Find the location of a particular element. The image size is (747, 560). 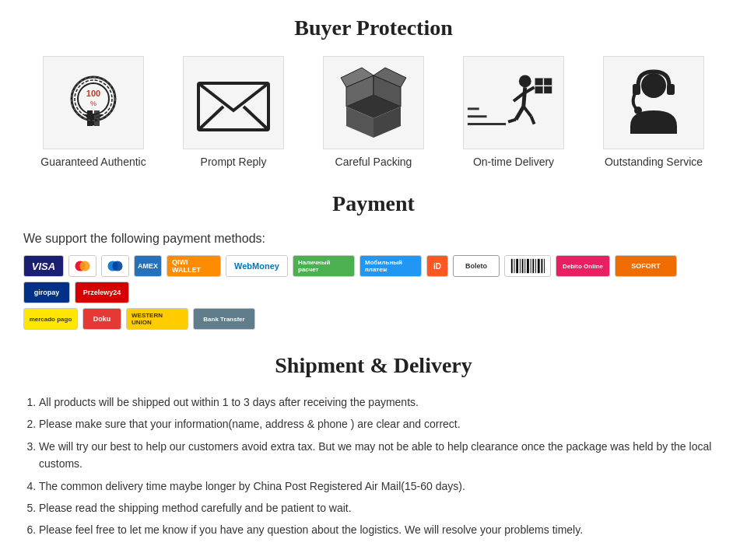

sofort-badge: SOFORT is located at coordinates (646, 266).